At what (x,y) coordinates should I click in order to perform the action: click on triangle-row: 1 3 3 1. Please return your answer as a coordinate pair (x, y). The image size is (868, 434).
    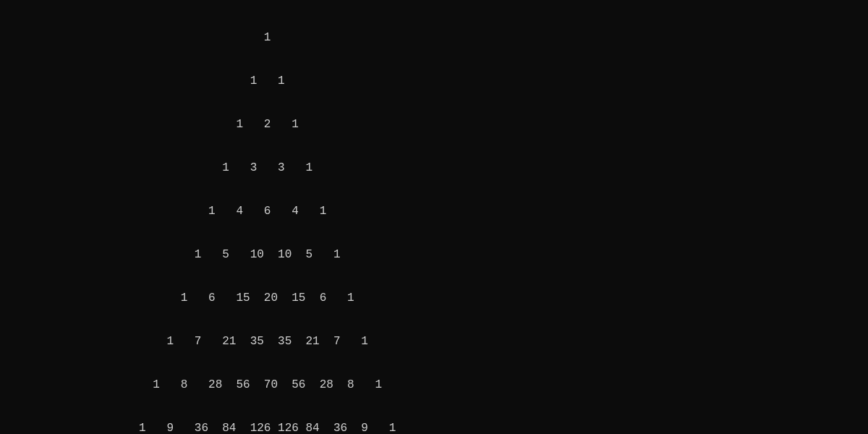
    Looking at the image, I should click on (434, 168).